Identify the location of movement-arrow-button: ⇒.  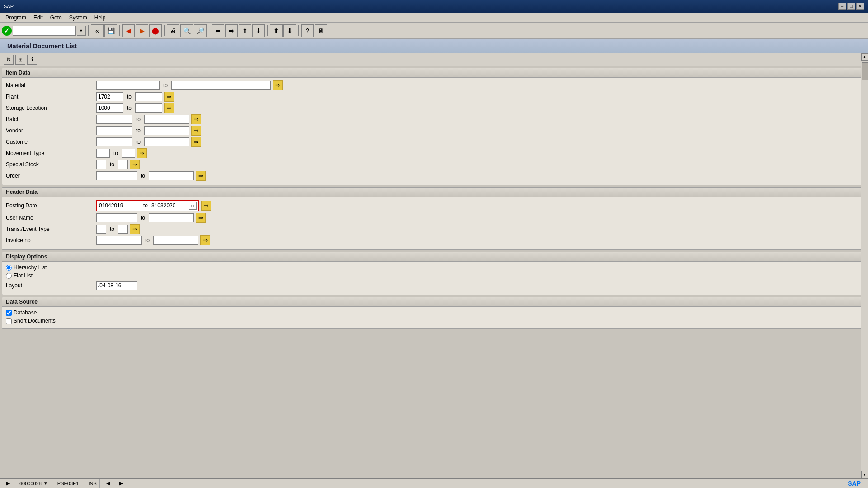
(142, 153).